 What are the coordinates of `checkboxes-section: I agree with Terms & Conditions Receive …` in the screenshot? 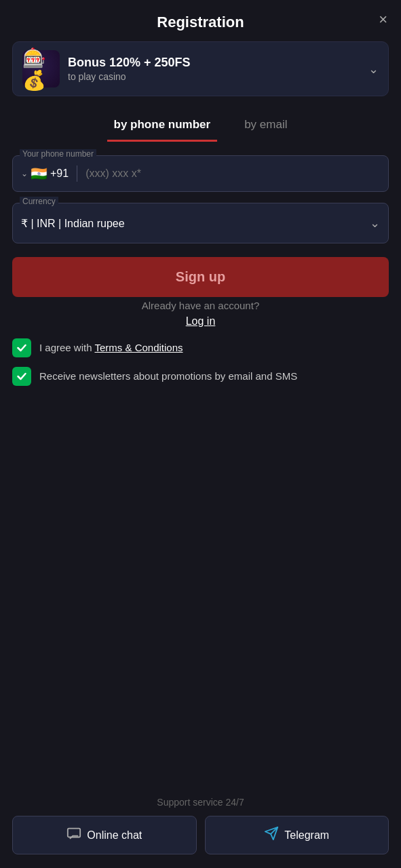 It's located at (201, 357).